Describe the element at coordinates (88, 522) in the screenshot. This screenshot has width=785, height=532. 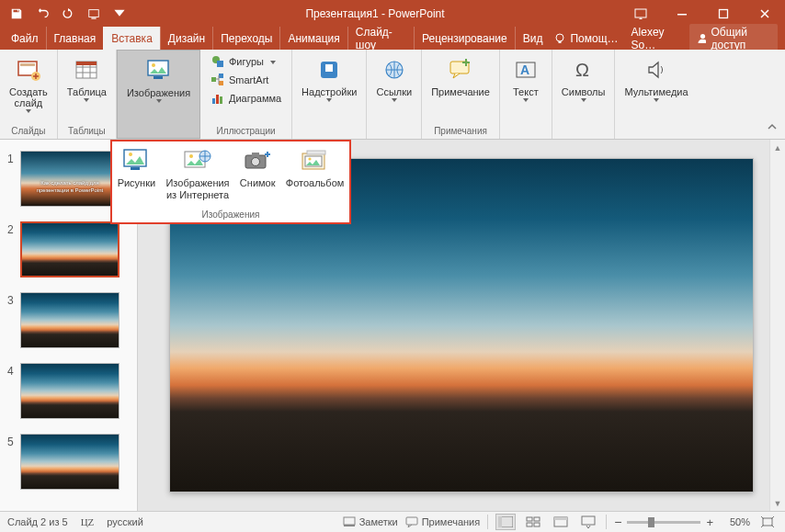
I see `spellcheck-button: ЦZ` at that location.